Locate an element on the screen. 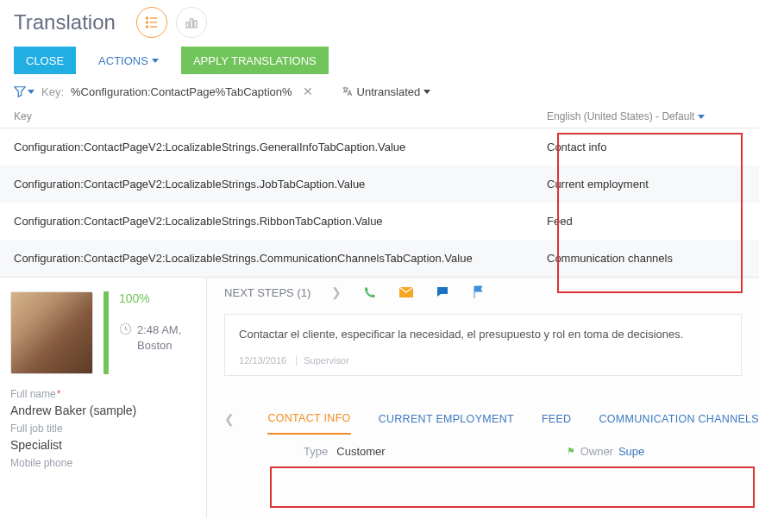 Image resolution: width=759 pixels, height=532 pixels. note-text: Contactar el cliente, especificar la nec… is located at coordinates (483, 335).